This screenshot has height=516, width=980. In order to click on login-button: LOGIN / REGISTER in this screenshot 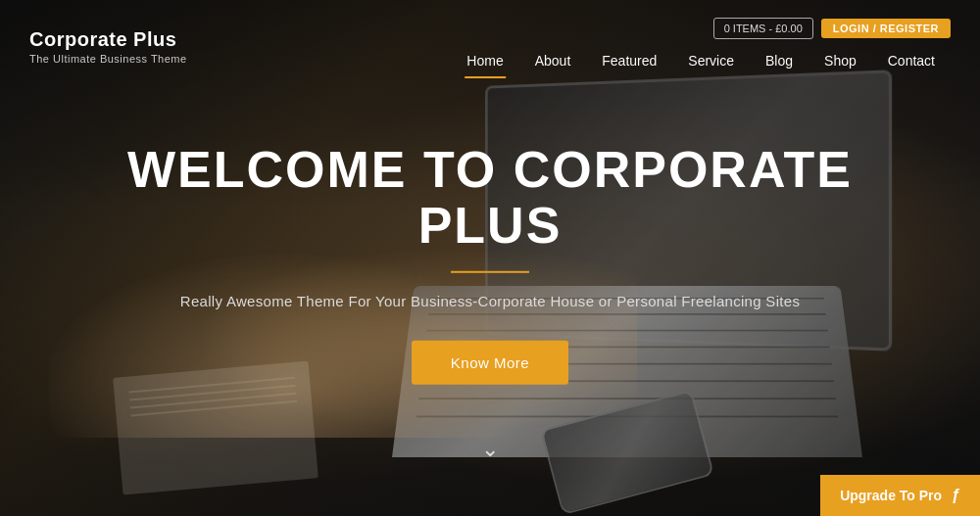, I will do `click(886, 28)`.